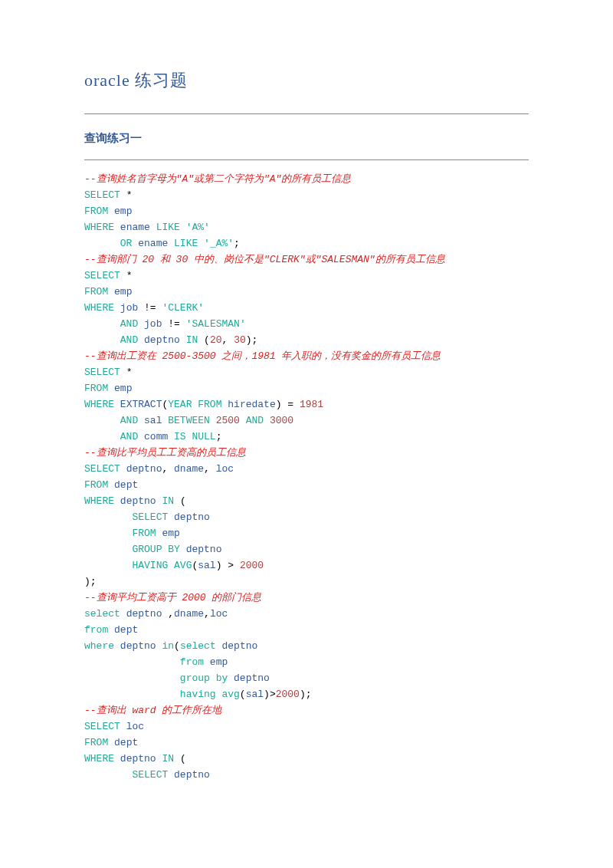 The width and height of the screenshot is (613, 868). Describe the element at coordinates (173, 598) in the screenshot. I see `sql-comment: --查询平均工资高于 2000 的部门信息` at that location.